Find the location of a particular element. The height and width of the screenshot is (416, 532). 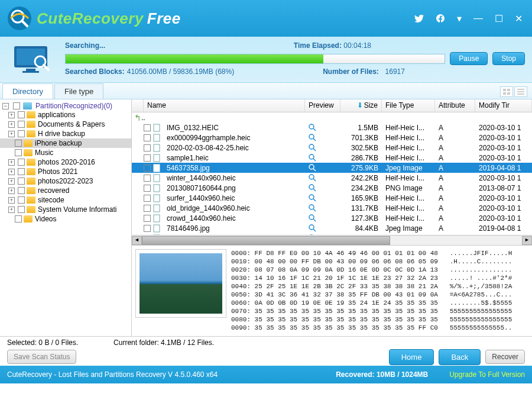

twitter-icon is located at coordinates (419, 18).